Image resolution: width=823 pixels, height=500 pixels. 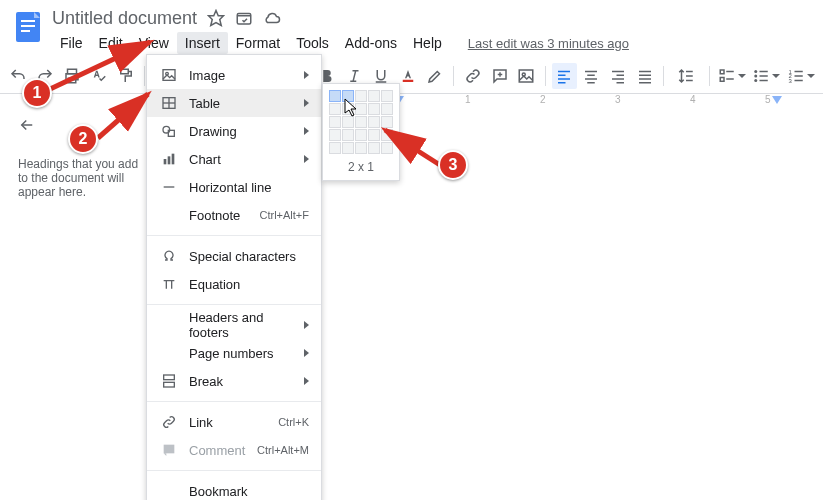 I want to click on insert-image-button, so click(x=526, y=76).